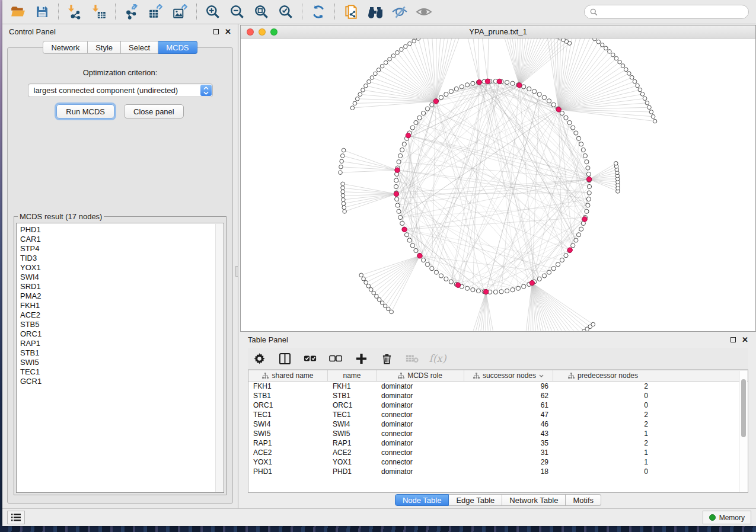  What do you see at coordinates (104, 47) in the screenshot?
I see `tab-style: Style` at bounding box center [104, 47].